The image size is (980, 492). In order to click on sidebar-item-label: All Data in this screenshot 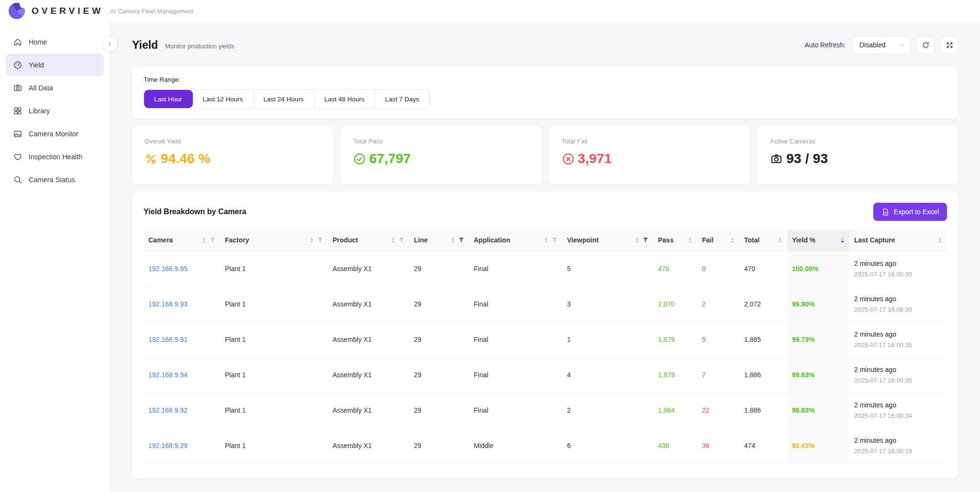, I will do `click(41, 88)`.